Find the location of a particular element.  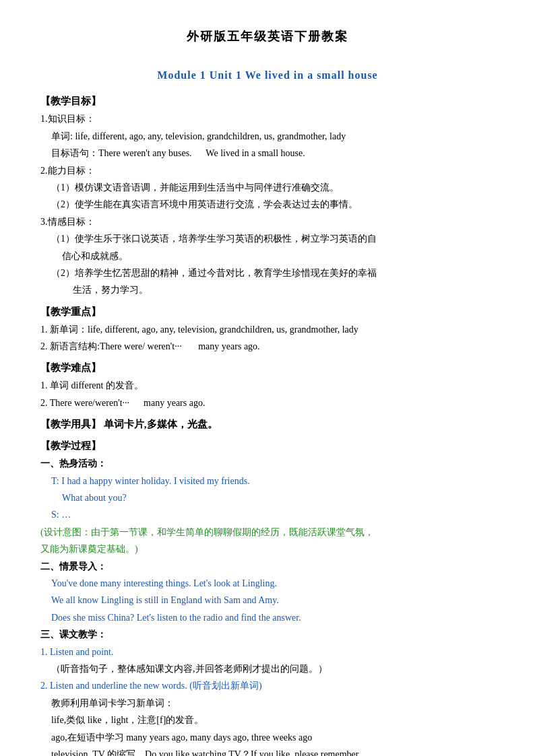

text-vocab-ago: ago,在短语中学习 many years ago, many days ago… is located at coordinates (273, 738).